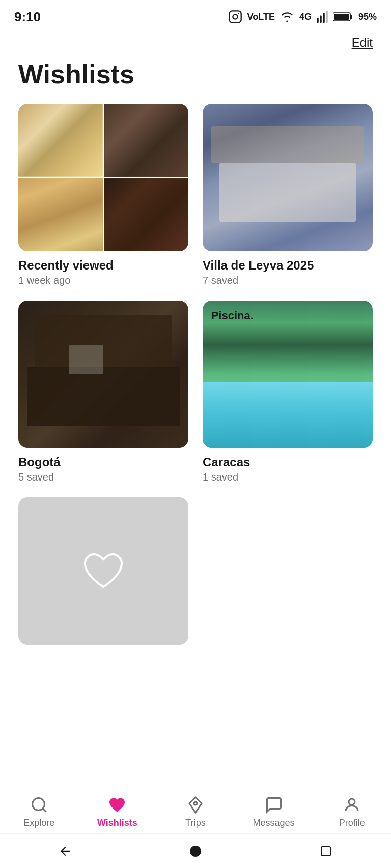 The height and width of the screenshot is (868, 391). What do you see at coordinates (305, 17) in the screenshot?
I see `4g-icon: 4G` at bounding box center [305, 17].